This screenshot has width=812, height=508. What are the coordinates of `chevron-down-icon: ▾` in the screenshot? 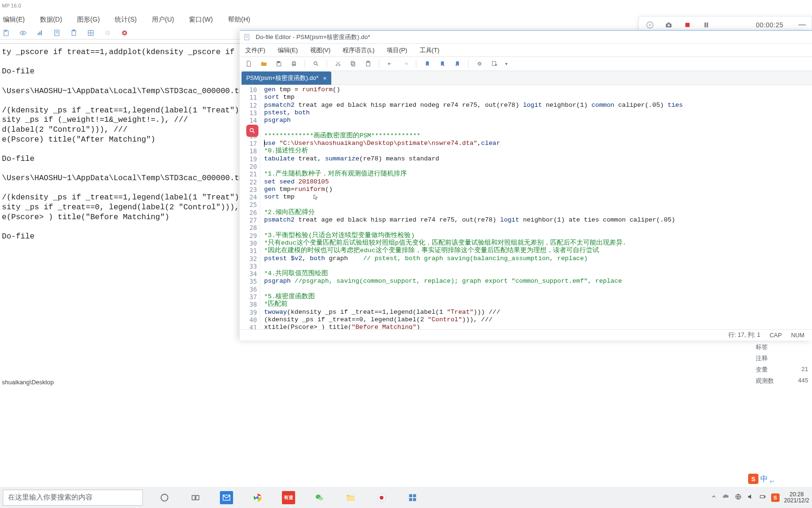 It's located at (507, 64).